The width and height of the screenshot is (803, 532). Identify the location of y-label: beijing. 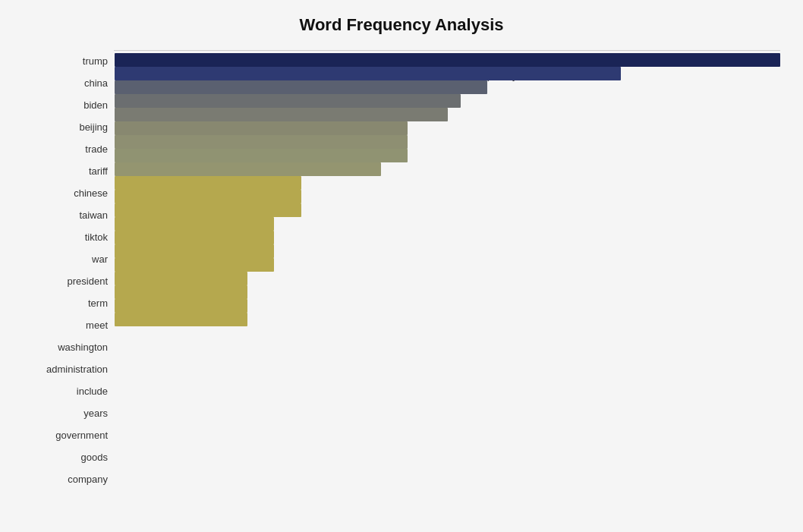
(65, 127).